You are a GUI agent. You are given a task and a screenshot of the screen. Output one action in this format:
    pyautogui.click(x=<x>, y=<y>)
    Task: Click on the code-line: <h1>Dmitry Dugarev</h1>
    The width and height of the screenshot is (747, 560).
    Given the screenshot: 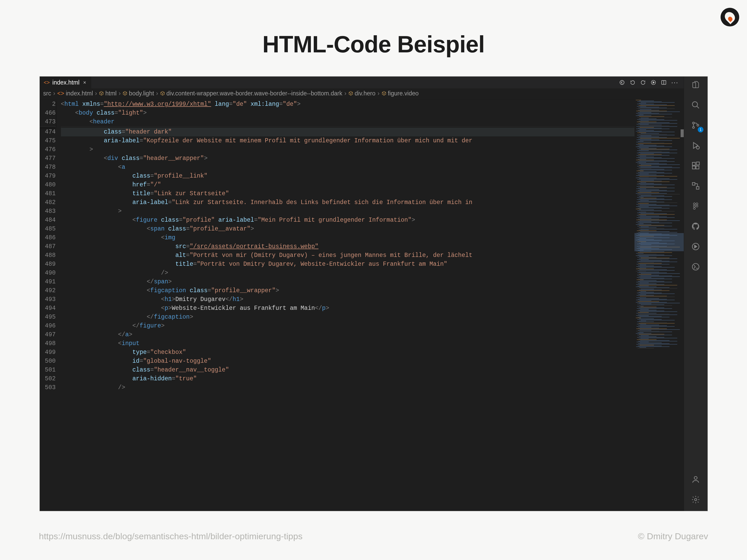 What is the action you would take?
    pyautogui.click(x=348, y=300)
    